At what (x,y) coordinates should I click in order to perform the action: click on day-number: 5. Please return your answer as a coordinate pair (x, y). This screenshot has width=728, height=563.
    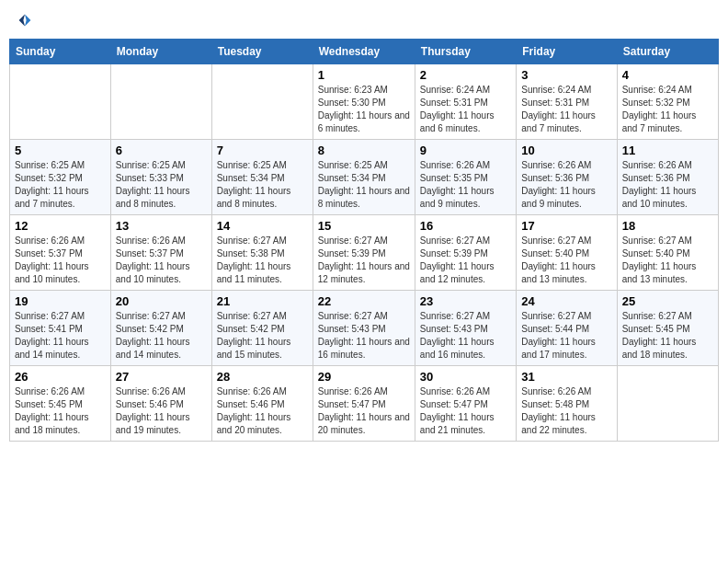
    Looking at the image, I should click on (61, 151).